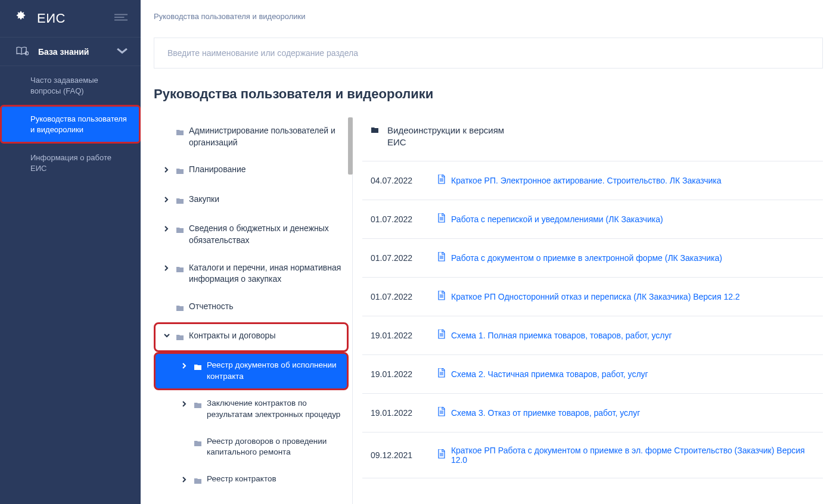 The image size is (836, 504). Describe the element at coordinates (251, 235) in the screenshot. I see `tree-node: Сведения о бюджетных и денежных обязател…` at that location.